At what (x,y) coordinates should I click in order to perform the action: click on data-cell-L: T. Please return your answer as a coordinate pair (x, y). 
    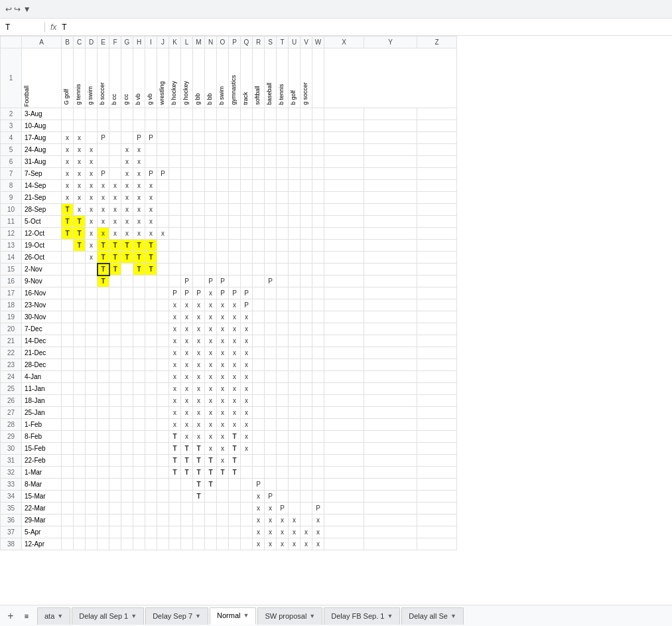
    Looking at the image, I should click on (187, 449).